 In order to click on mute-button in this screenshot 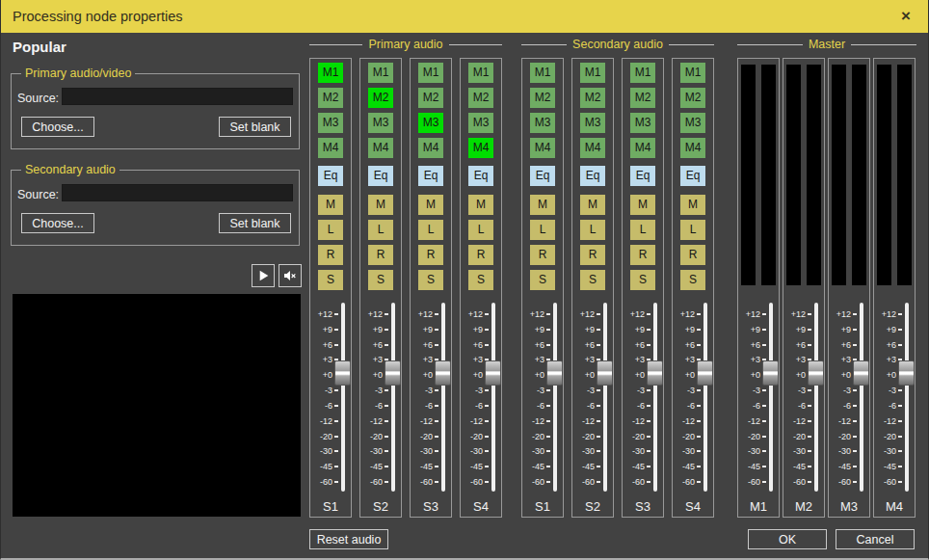, I will do `click(290, 276)`.